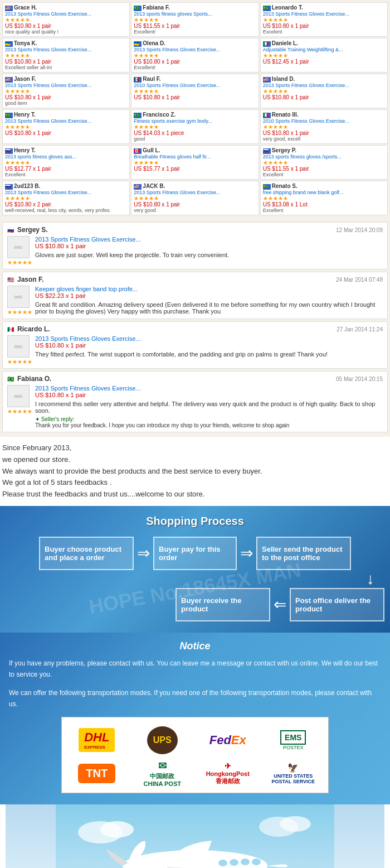  Describe the element at coordinates (195, 198) in the screenshot. I see `list-item: 🇺🇸JACK B. 2013 Sports Fitness Gloves Exe…` at that location.